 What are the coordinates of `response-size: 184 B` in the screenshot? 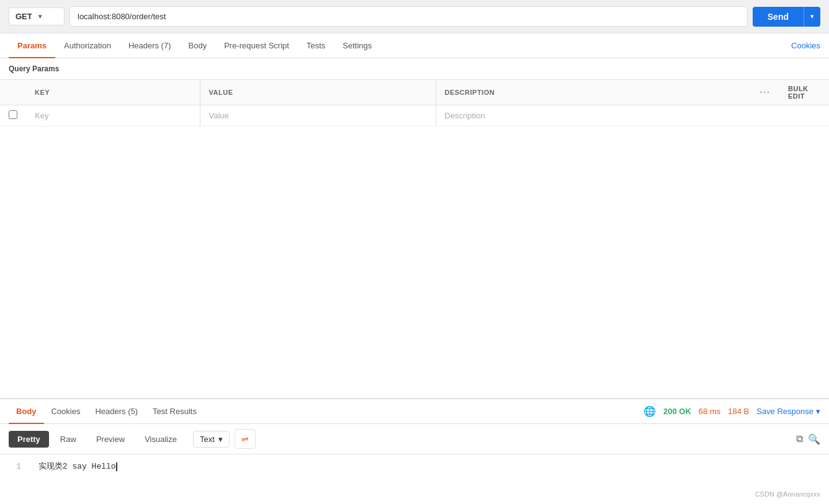 It's located at (738, 412).